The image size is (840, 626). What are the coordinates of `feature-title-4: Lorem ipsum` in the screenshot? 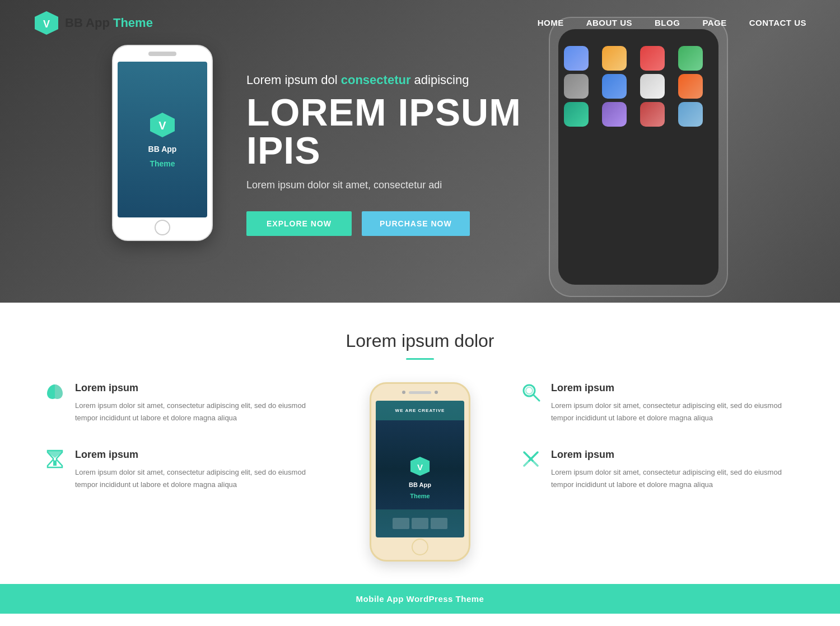 It's located at (673, 455).